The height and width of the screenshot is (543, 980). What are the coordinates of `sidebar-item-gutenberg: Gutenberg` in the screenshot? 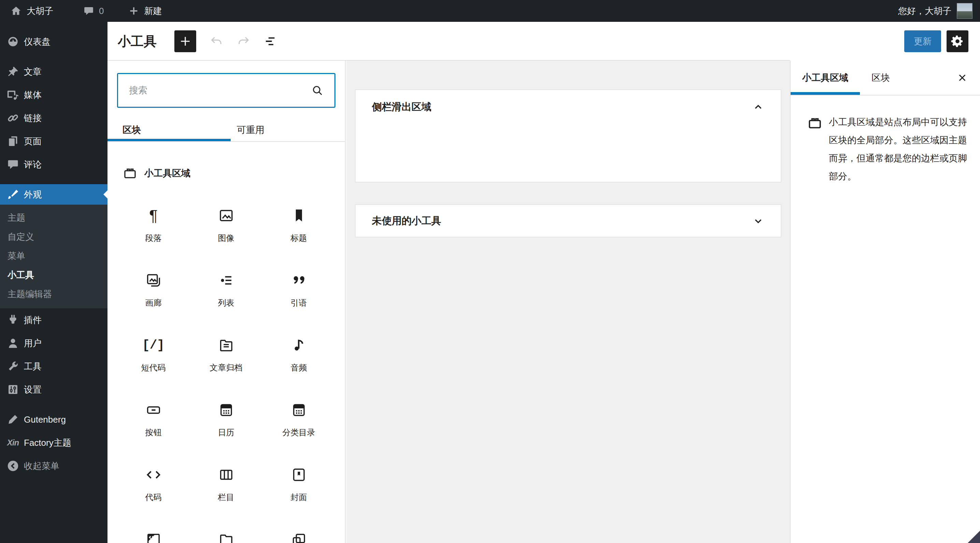 It's located at (54, 420).